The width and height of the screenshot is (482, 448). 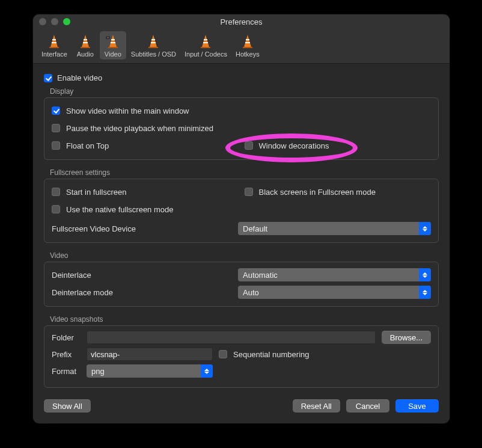 I want to click on tab-label: Video, so click(x=113, y=54).